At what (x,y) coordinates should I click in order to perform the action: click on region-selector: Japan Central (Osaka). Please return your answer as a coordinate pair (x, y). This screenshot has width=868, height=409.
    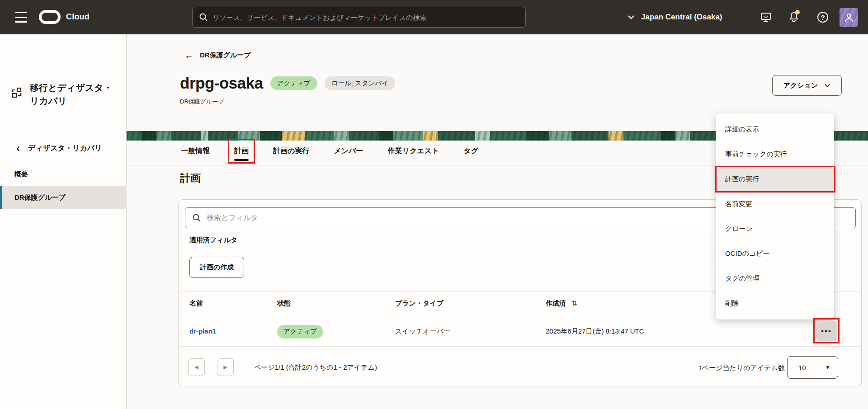
    Looking at the image, I should click on (675, 17).